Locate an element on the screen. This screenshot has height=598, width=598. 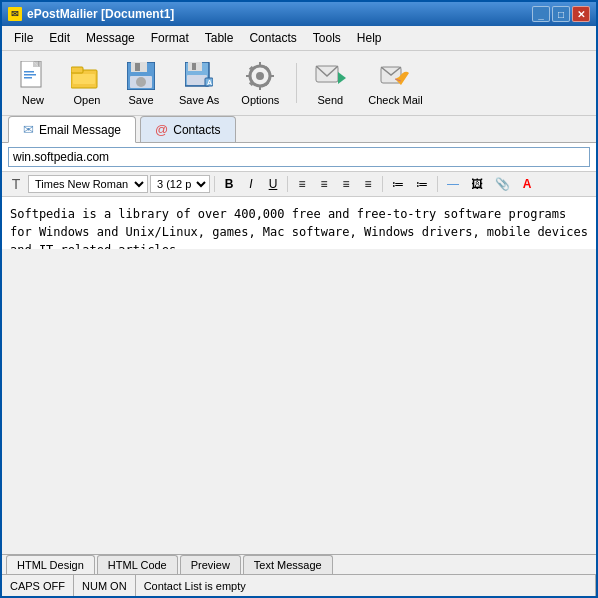
image-button: 🖼 is located at coordinates (477, 184).